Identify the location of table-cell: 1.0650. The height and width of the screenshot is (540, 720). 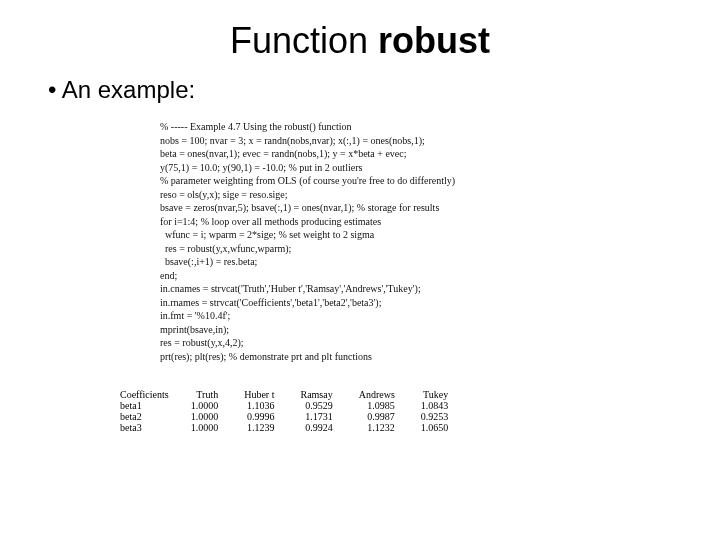
(448, 428).